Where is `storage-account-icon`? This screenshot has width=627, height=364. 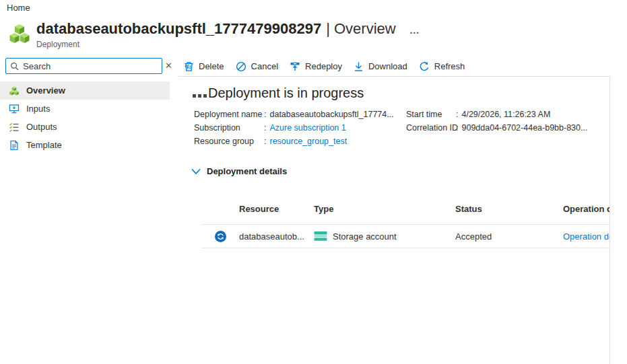
storage-account-icon is located at coordinates (321, 236).